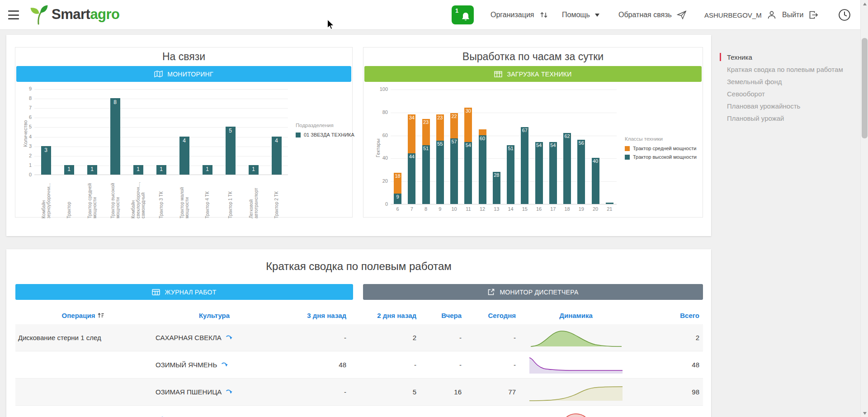  Describe the element at coordinates (492, 316) in the screenshot. I see `column-header-today: Сегодня` at that location.